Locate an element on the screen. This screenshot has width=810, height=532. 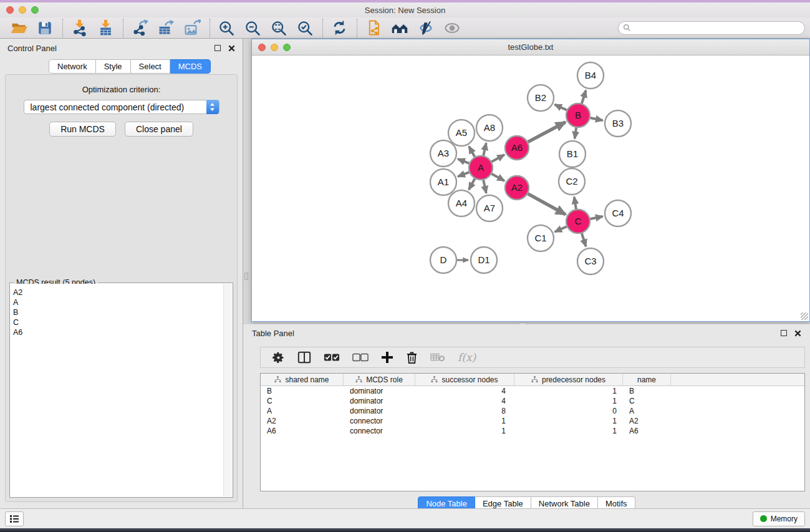
graph-node-C: C is located at coordinates (578, 221).